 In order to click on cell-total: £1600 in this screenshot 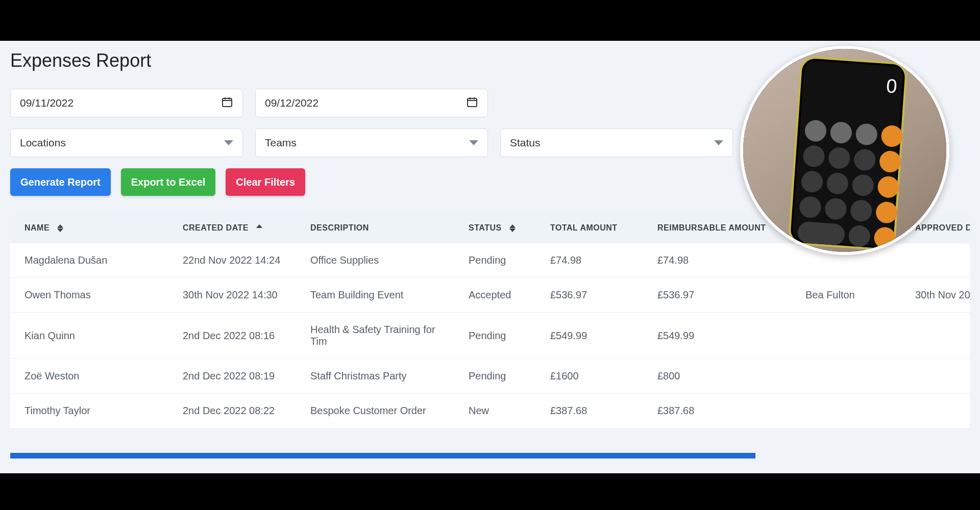, I will do `click(590, 376)`.